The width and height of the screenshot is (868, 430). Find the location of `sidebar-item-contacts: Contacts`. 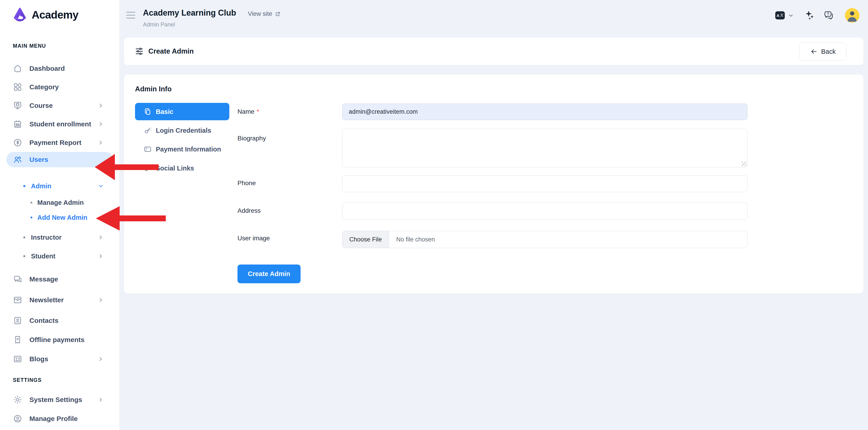

sidebar-item-contacts: Contacts is located at coordinates (60, 321).